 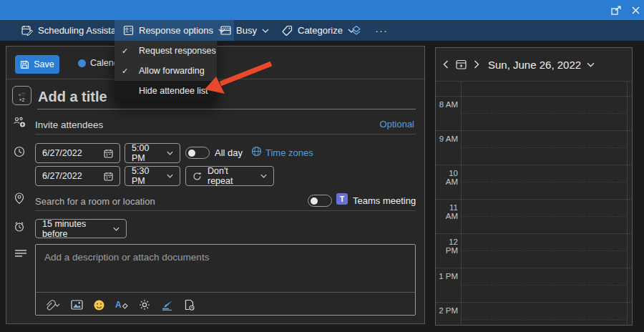 What do you see at coordinates (119, 305) in the screenshot?
I see `description-toolbar: A` at bounding box center [119, 305].